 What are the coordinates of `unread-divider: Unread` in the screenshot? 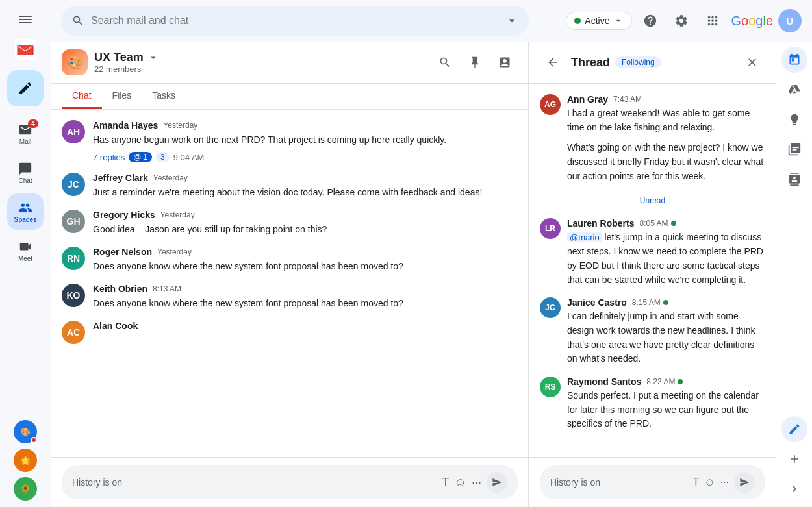 It's located at (652, 201).